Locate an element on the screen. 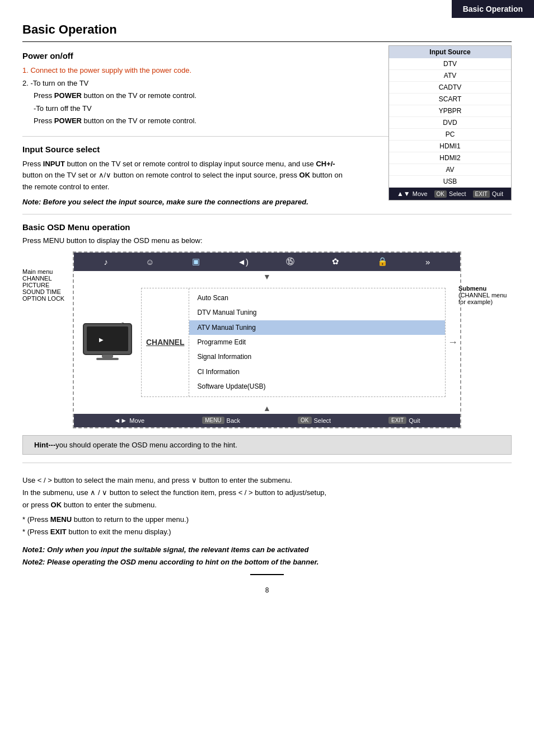 Image resolution: width=534 pixels, height=756 pixels. hint-text: you should operate the OSD menu accordin… is located at coordinates (146, 445).